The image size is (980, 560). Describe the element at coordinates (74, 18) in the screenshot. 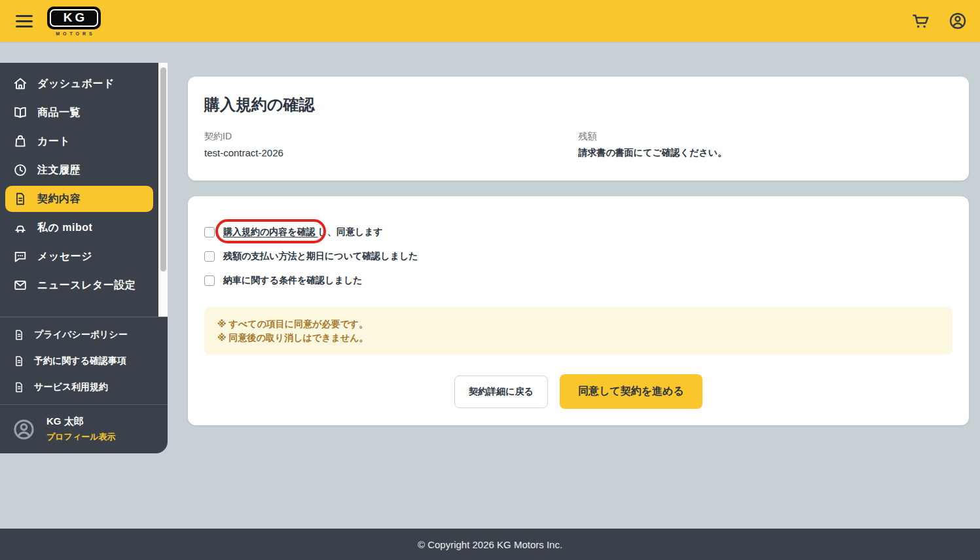

I see `logo-badge: KG` at that location.